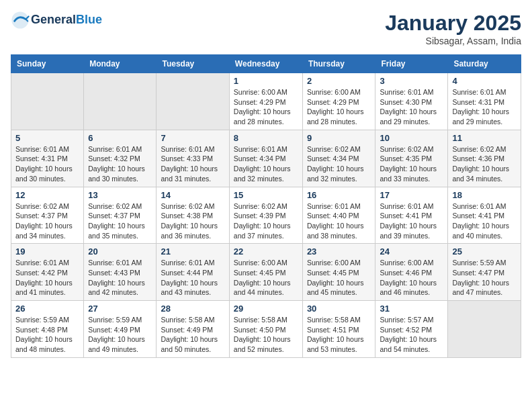  I want to click on day-info: Sunrise: 6:01 AMSunset: 4:34 PMDaylight:…, so click(266, 164).